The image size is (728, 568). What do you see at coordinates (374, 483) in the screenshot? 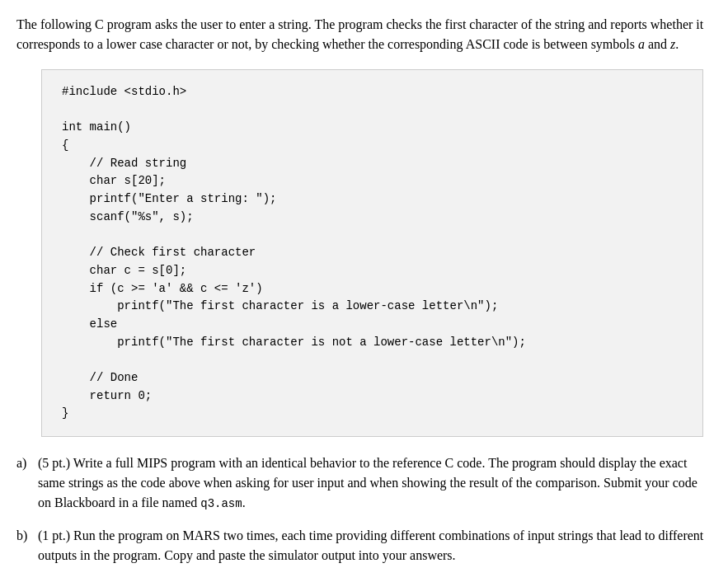
I see `question-a-content: (5 pt.) Write a full MIPS program with a…` at bounding box center [374, 483].